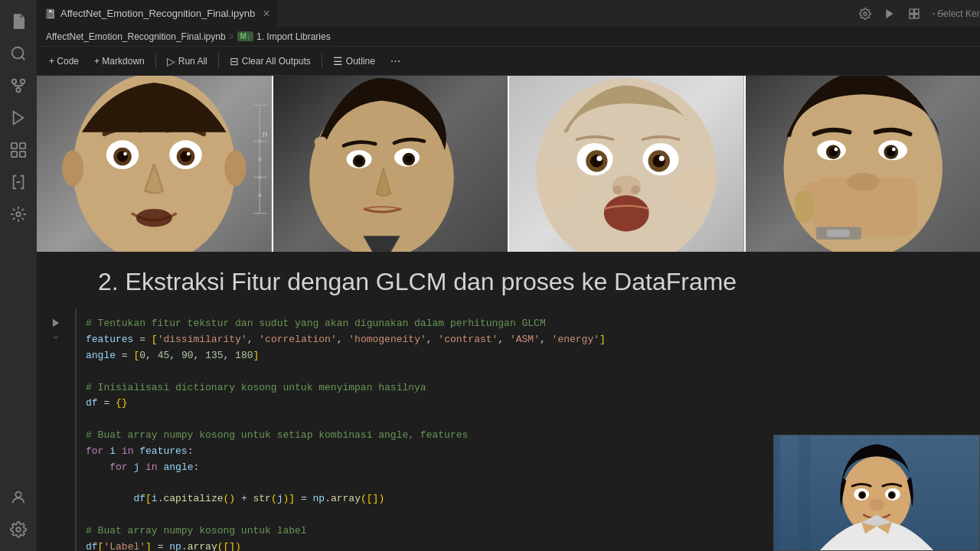 This screenshot has height=551, width=980. What do you see at coordinates (266, 14) in the screenshot?
I see `notebook-tab-close: ×` at bounding box center [266, 14].